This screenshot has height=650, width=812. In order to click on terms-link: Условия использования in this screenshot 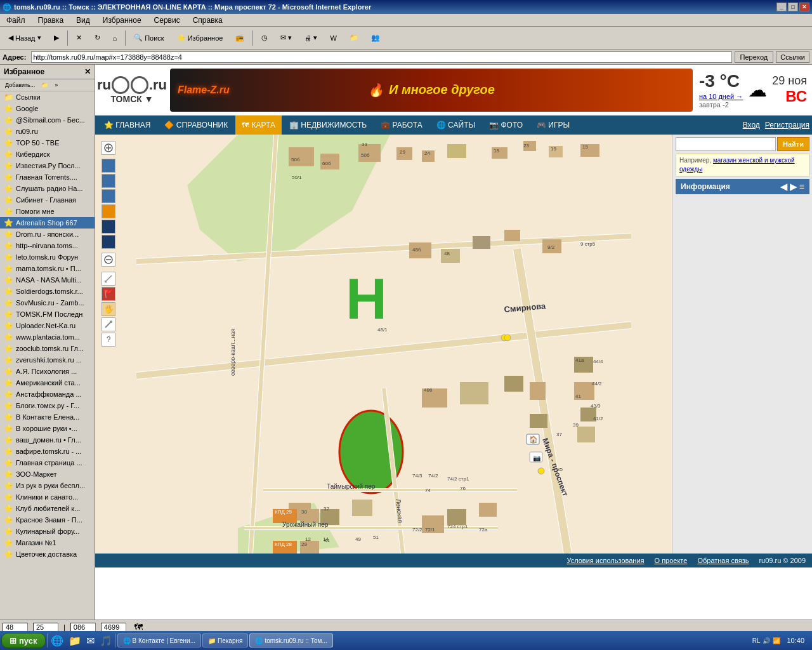, I will do `click(605, 560)`.